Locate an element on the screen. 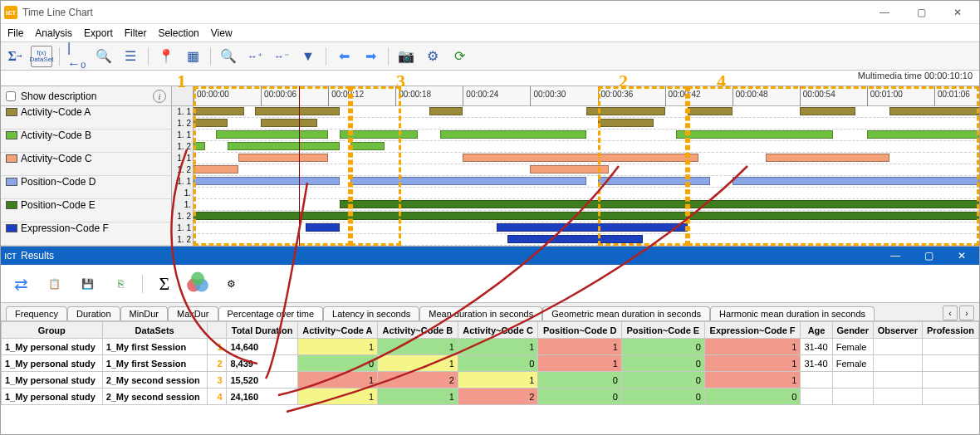  menu-view: View is located at coordinates (222, 33).